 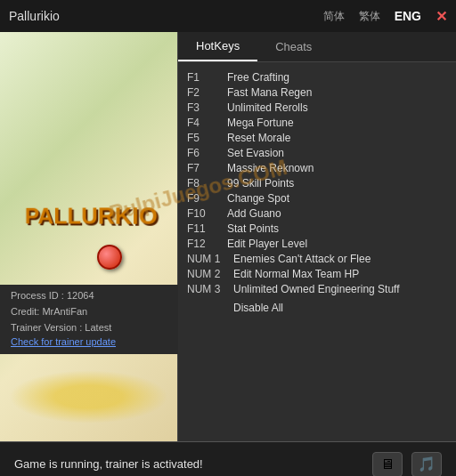 What do you see at coordinates (207, 138) in the screenshot?
I see `key-f5: F5` at bounding box center [207, 138].